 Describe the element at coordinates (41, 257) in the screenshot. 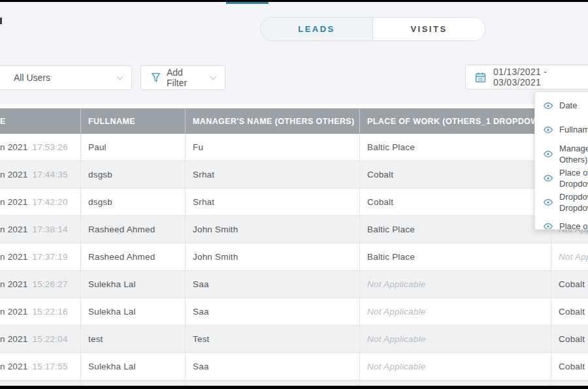

I see `cell-date: n 2021 17:37:19` at that location.